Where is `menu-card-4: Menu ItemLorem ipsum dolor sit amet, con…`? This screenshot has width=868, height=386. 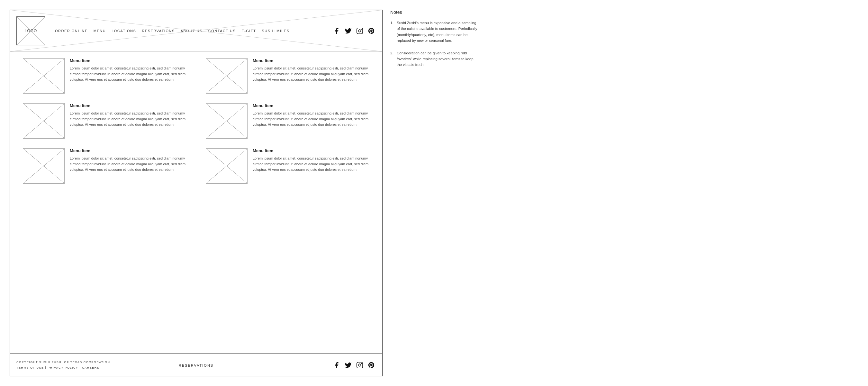
menu-card-4: Menu ItemLorem ipsum dolor sit amet, con… is located at coordinates (104, 166).